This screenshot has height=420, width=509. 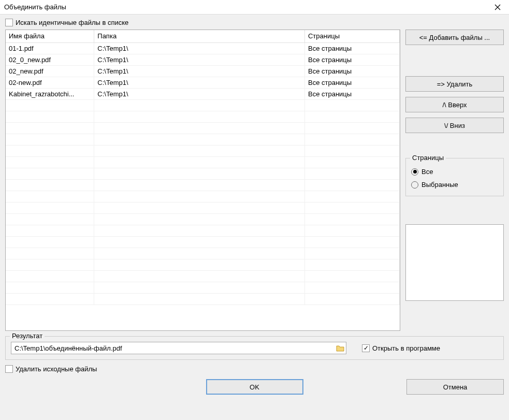 I want to click on table-row: 02-new.pdfC:\Temp1\Все страницы, so click(x=203, y=82).